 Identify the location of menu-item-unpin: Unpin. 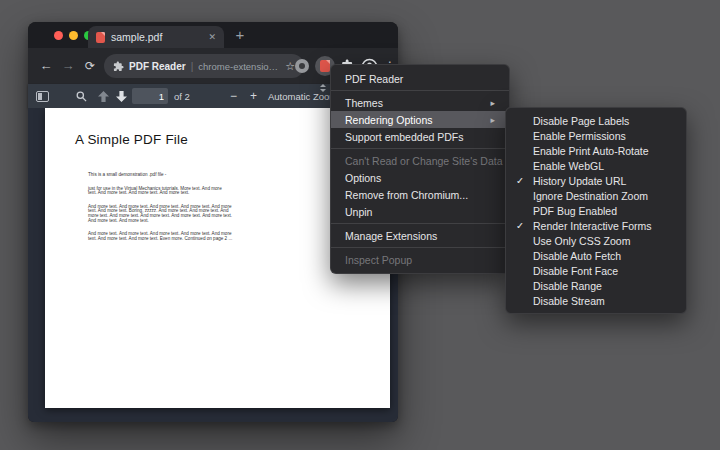
(420, 212).